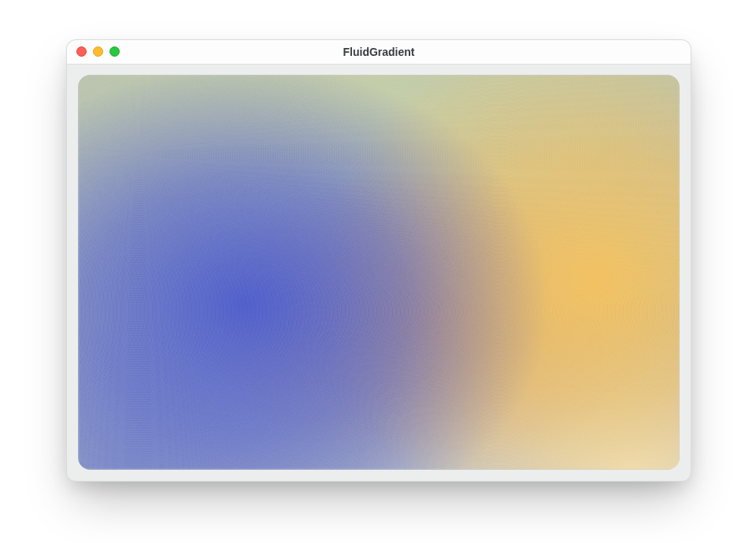 Image resolution: width=756 pixels, height=543 pixels. What do you see at coordinates (379, 52) in the screenshot?
I see `window-title: FluidGradient` at bounding box center [379, 52].